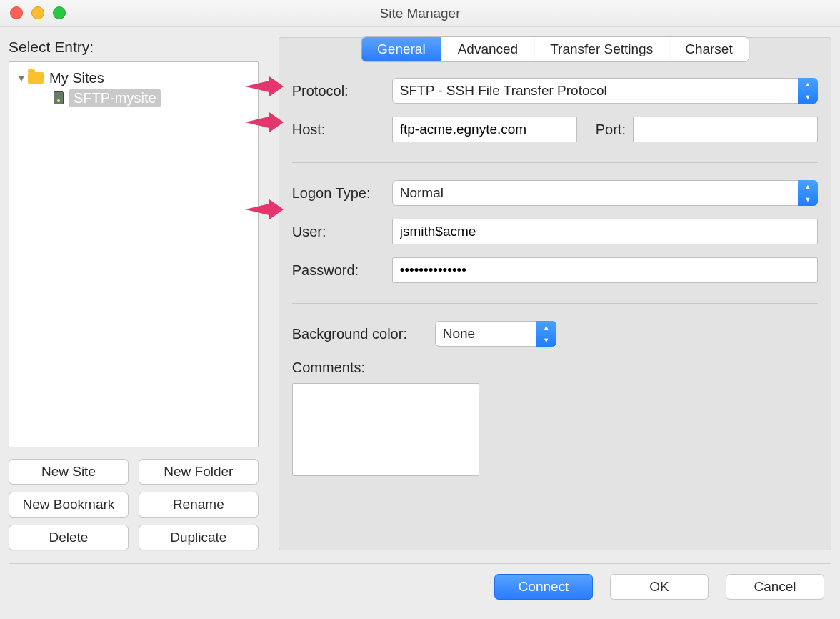  Describe the element at coordinates (134, 47) in the screenshot. I see `select-entry-label: Select Entry:` at that location.